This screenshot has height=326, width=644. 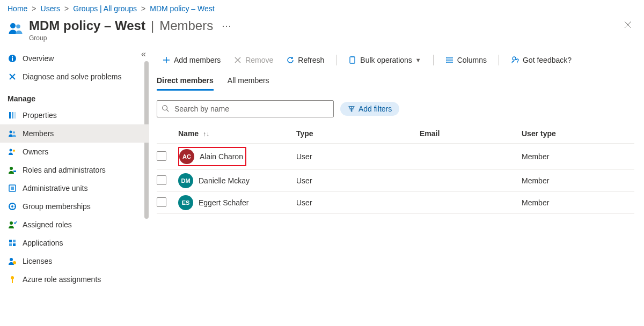 What do you see at coordinates (75, 279) in the screenshot?
I see `sidebar-item-azure-roles: Azure role assignments` at bounding box center [75, 279].